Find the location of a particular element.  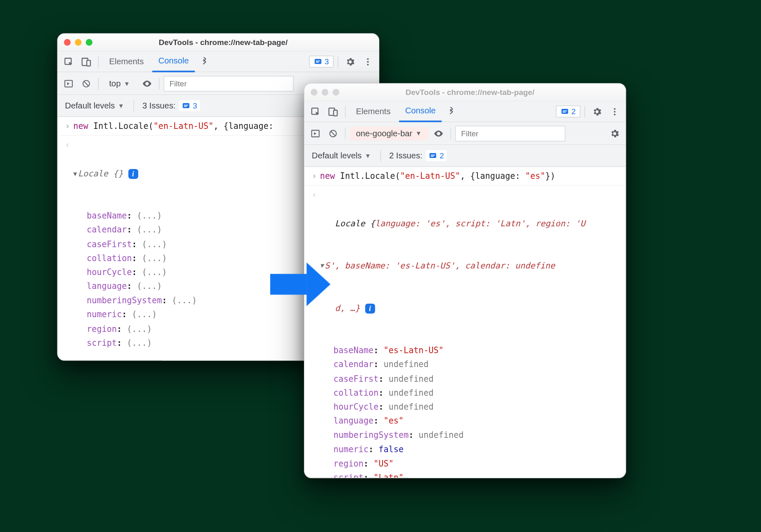

prop-row: language: "es" is located at coordinates (471, 421).